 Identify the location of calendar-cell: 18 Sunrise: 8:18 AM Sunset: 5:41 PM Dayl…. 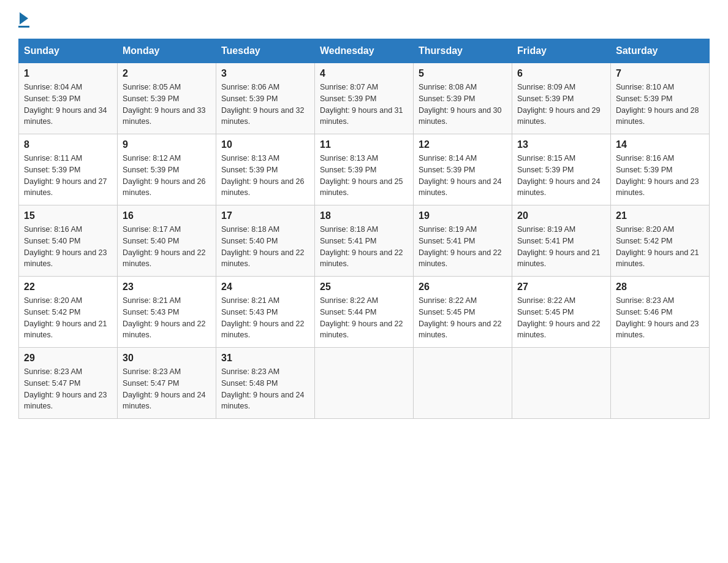
(364, 241).